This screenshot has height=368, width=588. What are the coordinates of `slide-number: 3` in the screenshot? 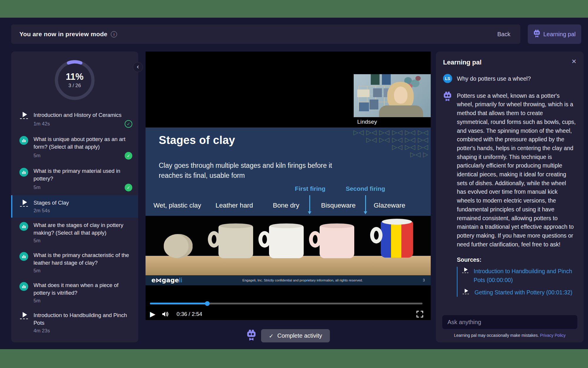 It's located at (424, 280).